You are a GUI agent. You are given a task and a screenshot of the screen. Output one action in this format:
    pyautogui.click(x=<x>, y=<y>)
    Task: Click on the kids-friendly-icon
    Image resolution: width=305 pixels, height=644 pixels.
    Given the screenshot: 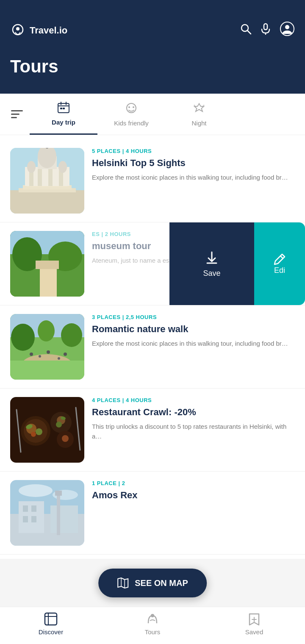 What is the action you would take?
    pyautogui.click(x=131, y=109)
    